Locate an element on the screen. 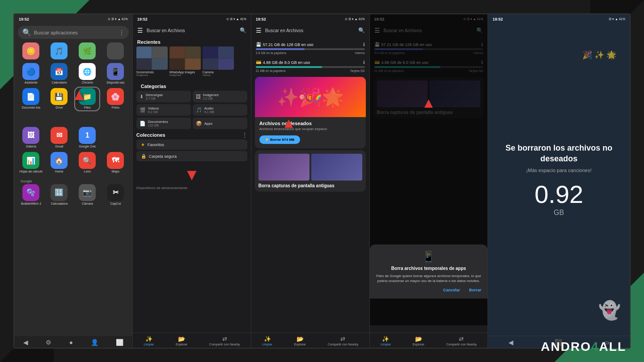 This screenshot has width=644, height=362. thumb-img-screenshots is located at coordinates (152, 58).